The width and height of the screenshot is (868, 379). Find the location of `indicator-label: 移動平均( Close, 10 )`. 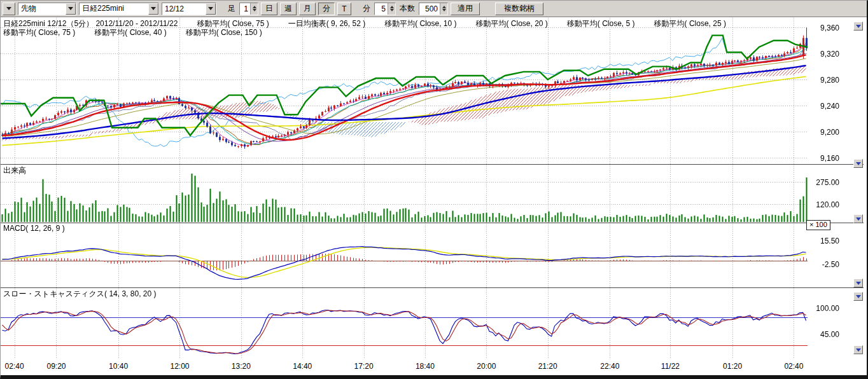

indicator-label: 移動平均( Close, 10 ) is located at coordinates (420, 24).